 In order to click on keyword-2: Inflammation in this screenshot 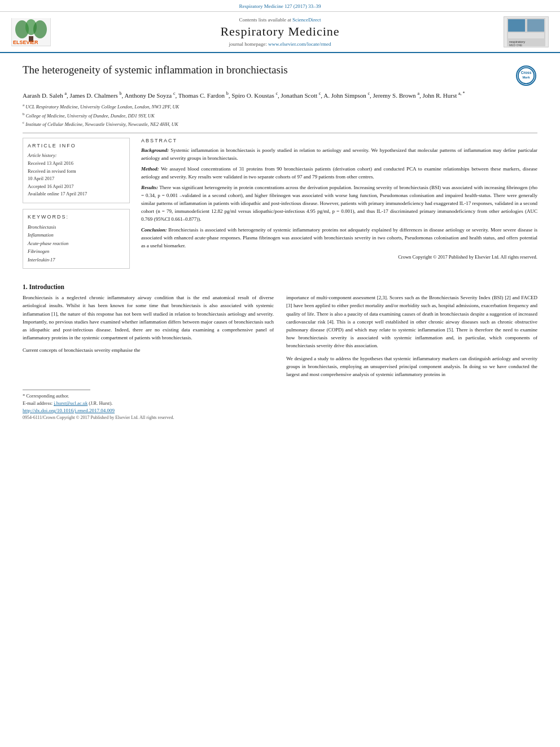, I will do `click(76, 235)`.